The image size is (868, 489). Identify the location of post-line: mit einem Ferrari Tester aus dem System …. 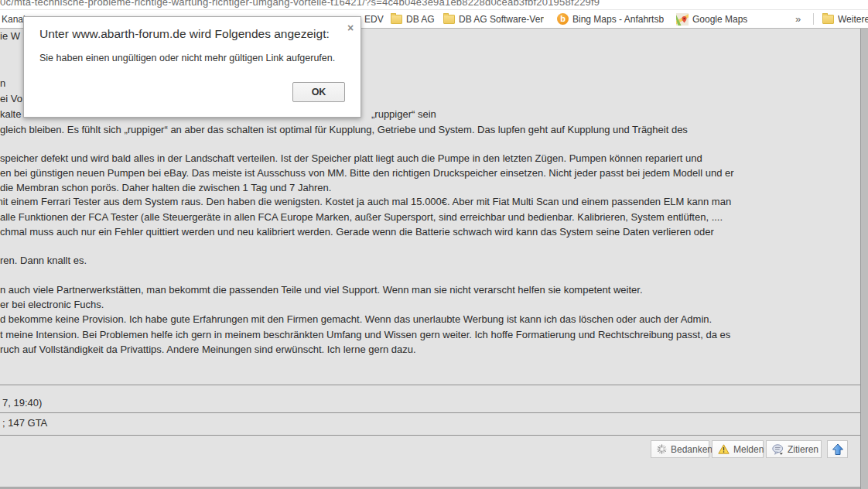
(365, 202).